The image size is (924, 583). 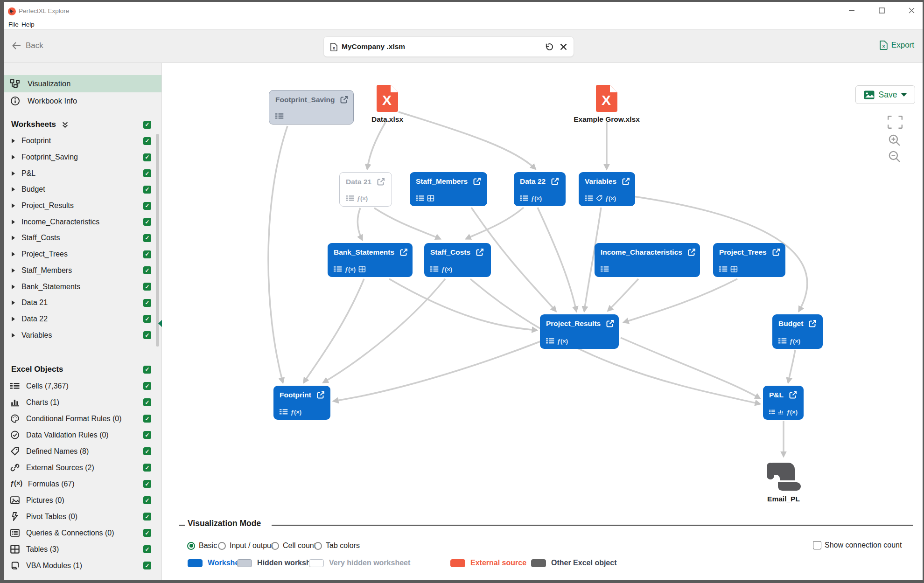 What do you see at coordinates (783, 403) in the screenshot?
I see `sheet-node-pl: P&L ƒ(×)` at bounding box center [783, 403].